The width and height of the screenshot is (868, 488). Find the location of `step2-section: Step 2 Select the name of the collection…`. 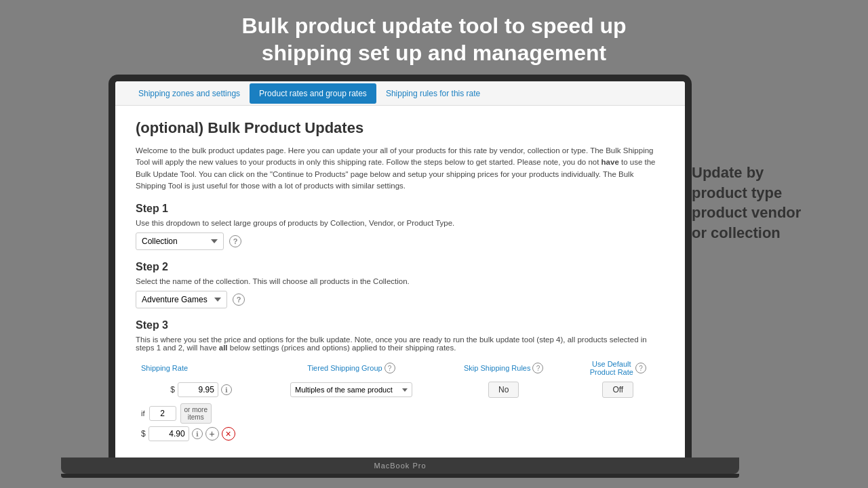

step2-section: Step 2 Select the name of the collection… is located at coordinates (400, 285).